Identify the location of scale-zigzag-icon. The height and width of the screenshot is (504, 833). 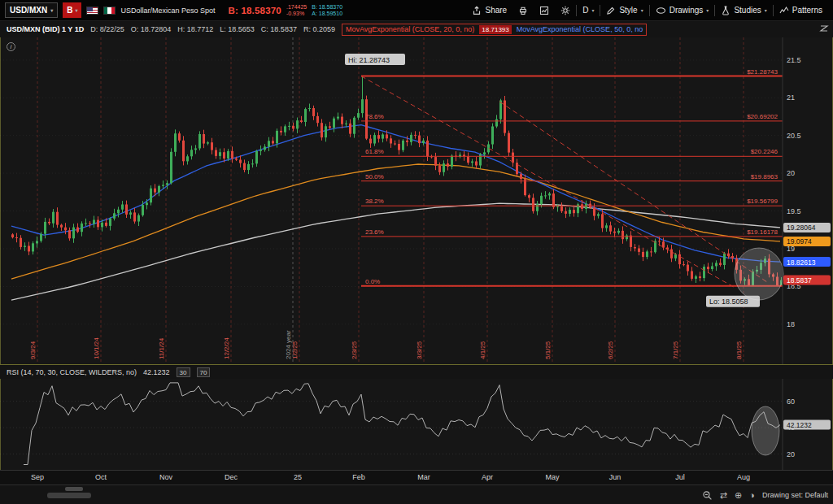
(824, 28).